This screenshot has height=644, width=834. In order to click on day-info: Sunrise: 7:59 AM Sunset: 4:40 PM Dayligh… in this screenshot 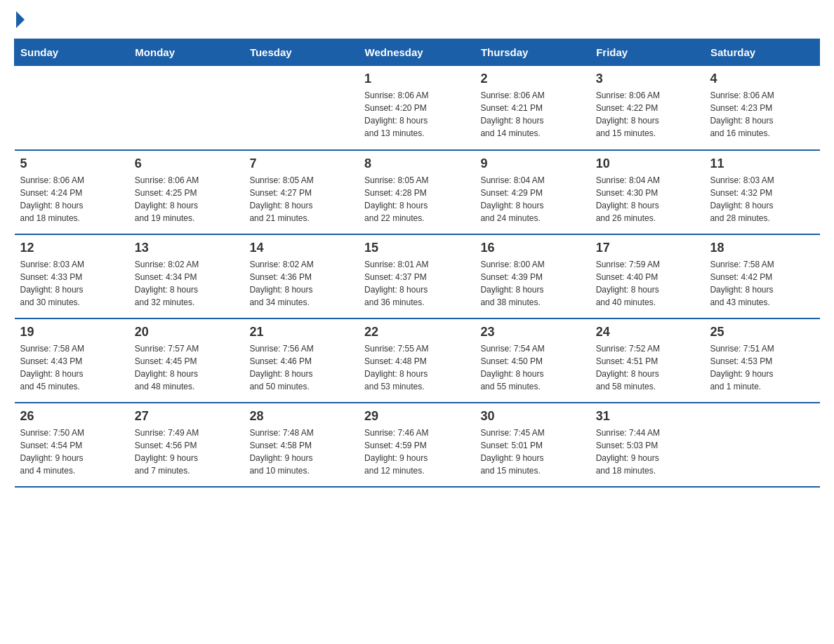, I will do `click(647, 283)`.